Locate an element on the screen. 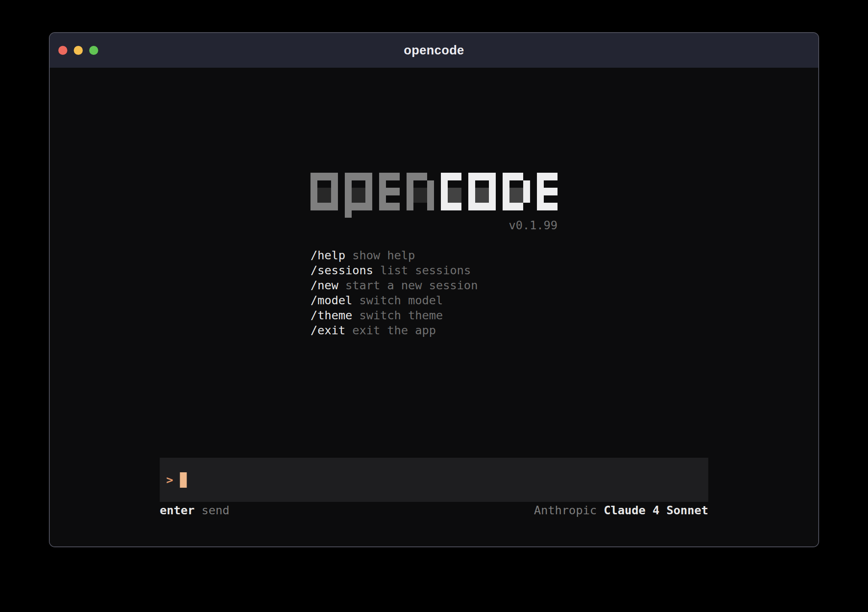 This screenshot has width=868, height=612. command-description: exit the app is located at coordinates (395, 330).